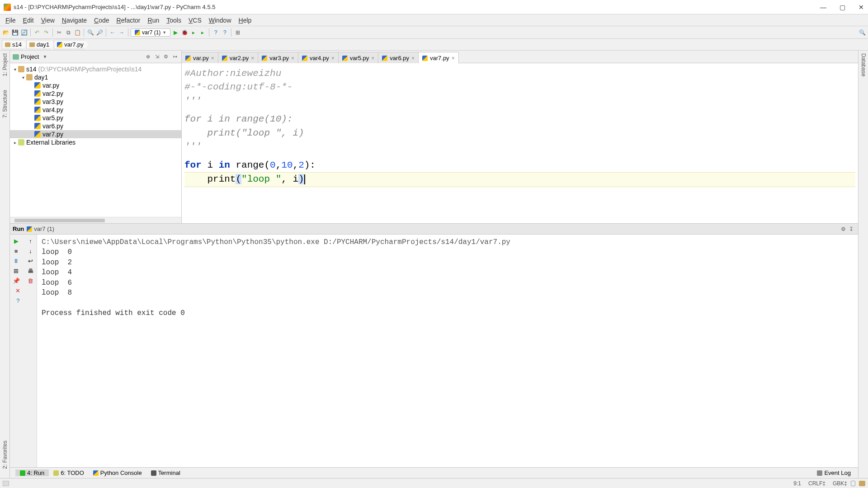  Describe the element at coordinates (151, 33) in the screenshot. I see `run-config-dropdown: var7 (1) ▼` at that location.